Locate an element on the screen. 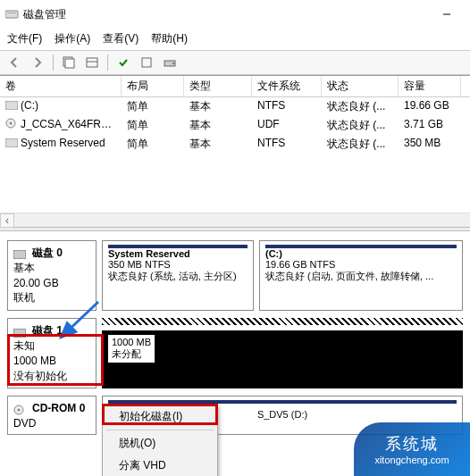 This screenshot has height=476, width=470. scroll-left-button: ‹ is located at coordinates (7, 221).